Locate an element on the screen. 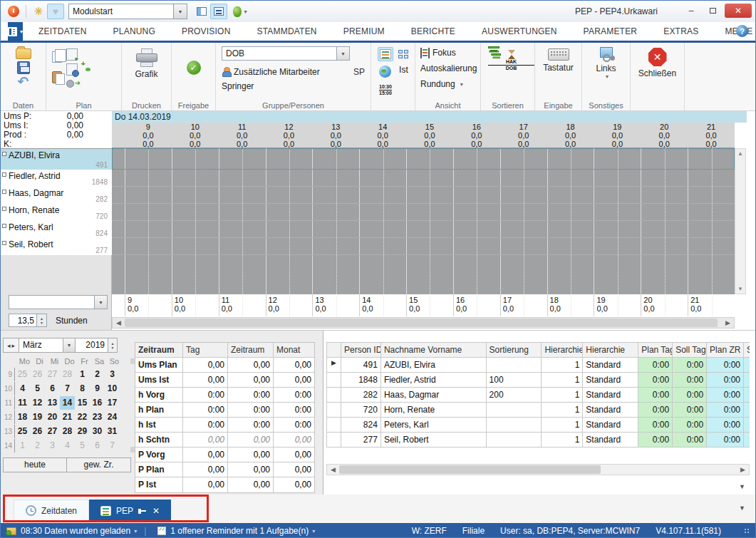  printer-icon is located at coordinates (147, 58).